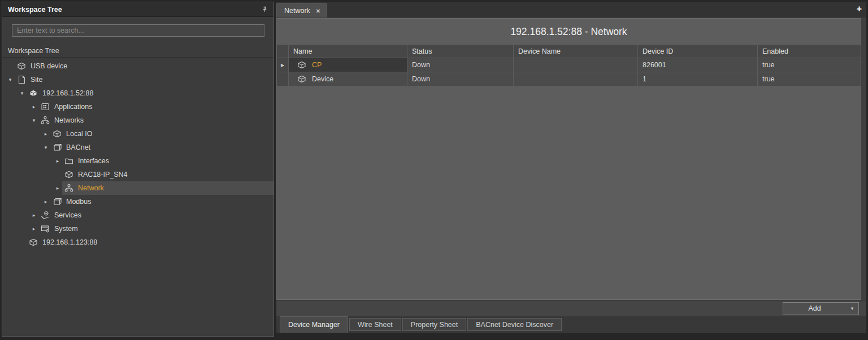 This screenshot has width=868, height=340. What do you see at coordinates (568, 72) in the screenshot?
I see `table-body: ▶CPDown826001trueDeviceDown1true` at bounding box center [568, 72].